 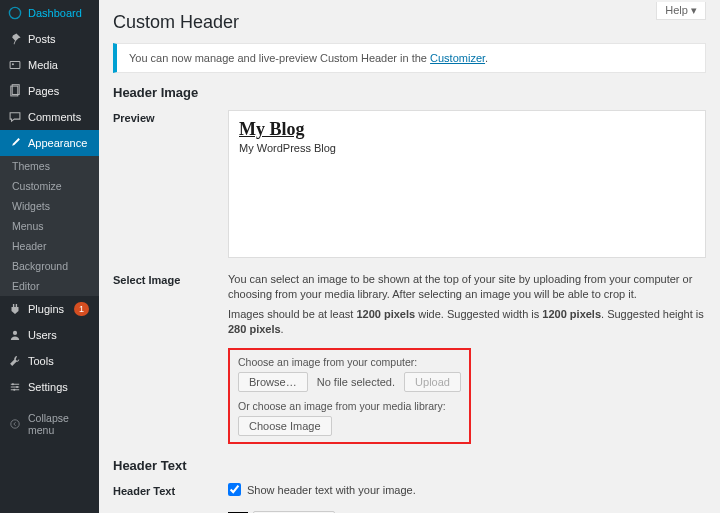 I want to click on collapse-menu: Collapse menu, so click(x=50, y=424).